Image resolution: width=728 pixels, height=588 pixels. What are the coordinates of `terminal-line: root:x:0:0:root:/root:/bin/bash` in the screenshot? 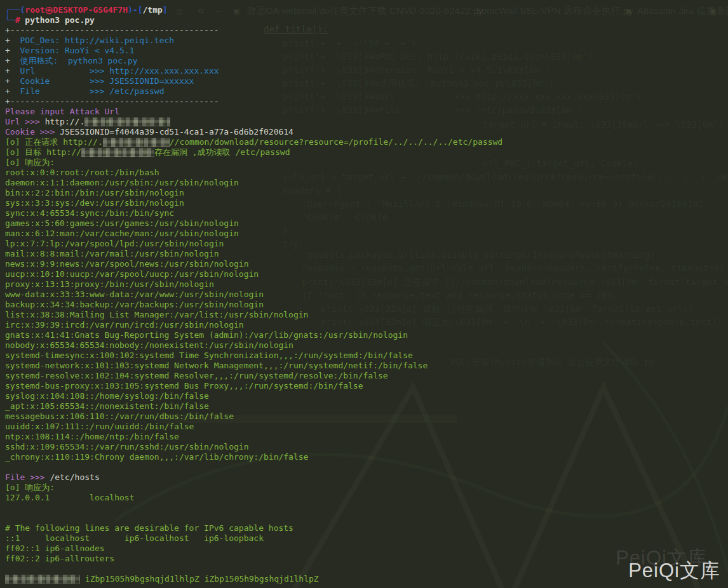 It's located at (367, 173).